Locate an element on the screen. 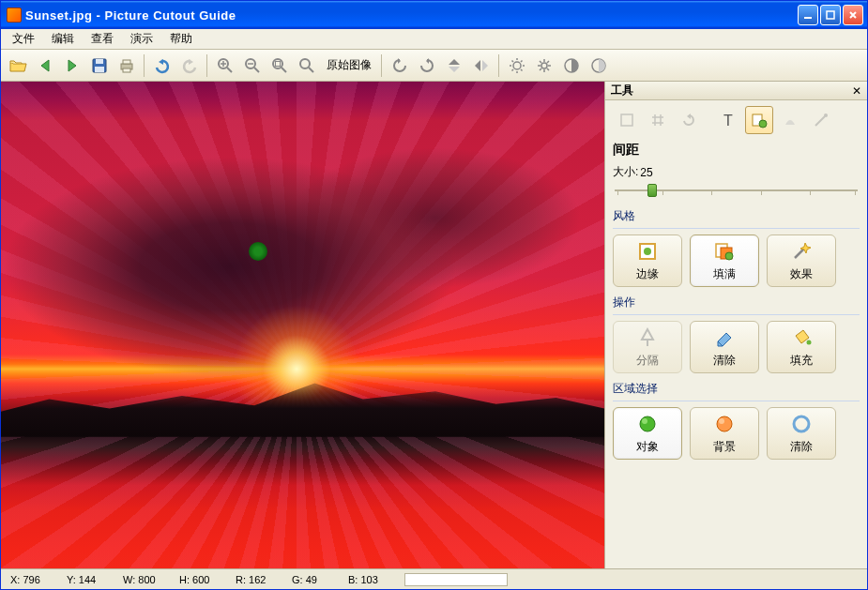 The image size is (868, 590). panel-title-label: 工具 is located at coordinates (622, 90).